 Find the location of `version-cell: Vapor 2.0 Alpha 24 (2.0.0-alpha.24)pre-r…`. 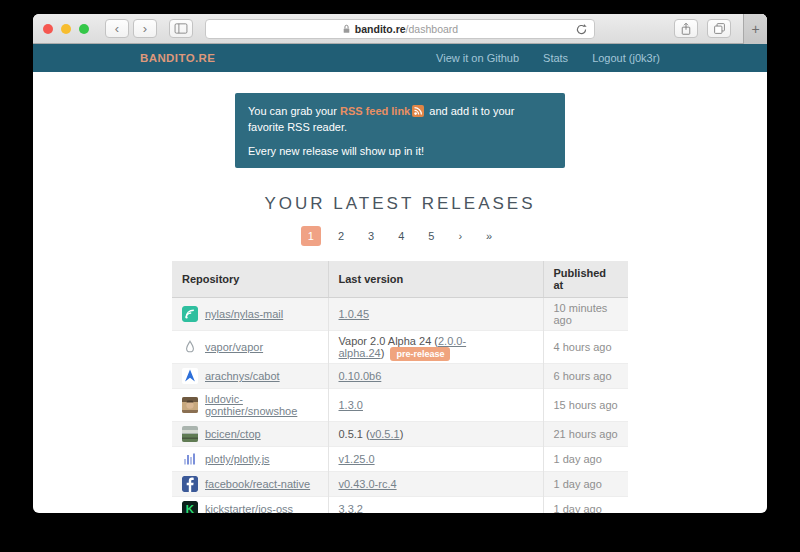

version-cell: Vapor 2.0 Alpha 24 (2.0.0-alpha.24)pre-r… is located at coordinates (436, 348).